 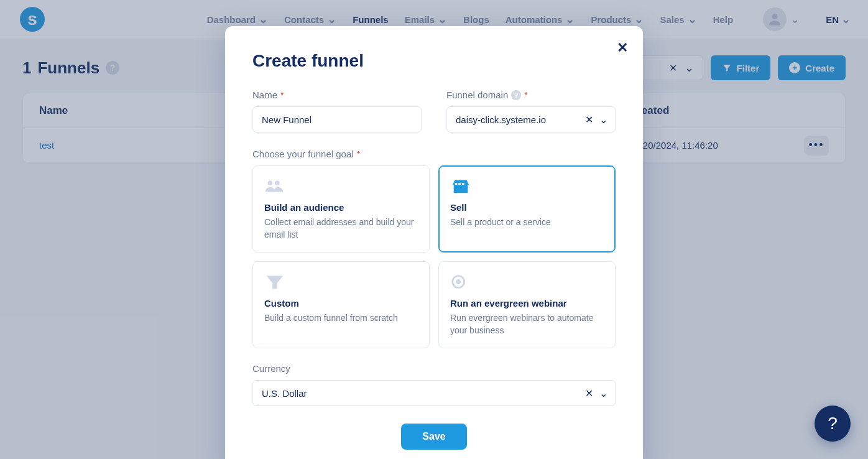 What do you see at coordinates (531, 119) in the screenshot?
I see `domain-select: daisy-click.systeme.io ✕ ⌄` at bounding box center [531, 119].